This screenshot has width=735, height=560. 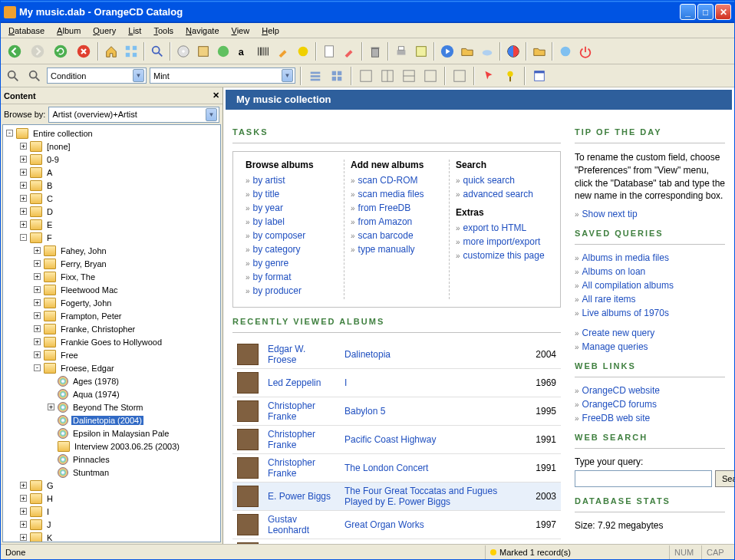 What do you see at coordinates (267, 194) in the screenshot?
I see `browse-link: by title` at bounding box center [267, 194].